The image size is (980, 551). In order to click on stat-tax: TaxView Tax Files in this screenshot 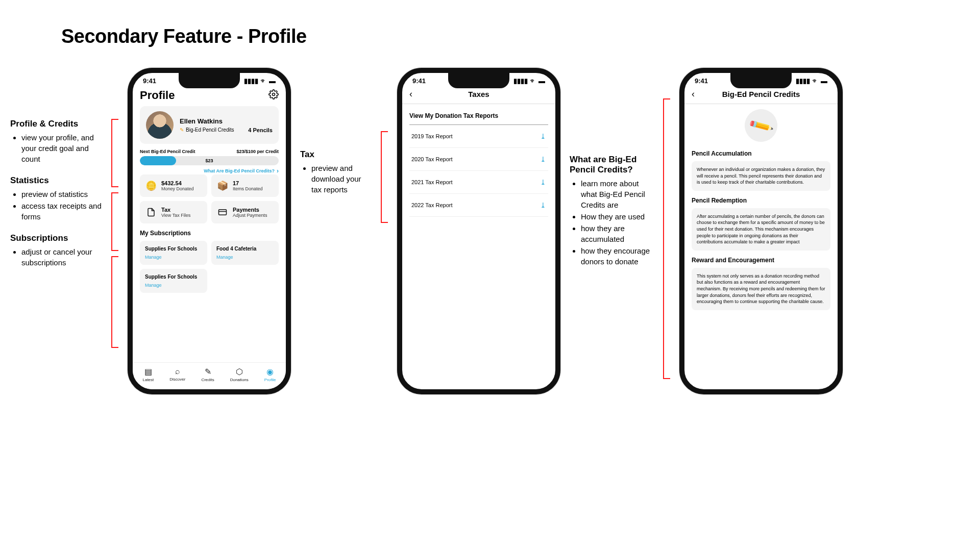, I will do `click(174, 212)`.